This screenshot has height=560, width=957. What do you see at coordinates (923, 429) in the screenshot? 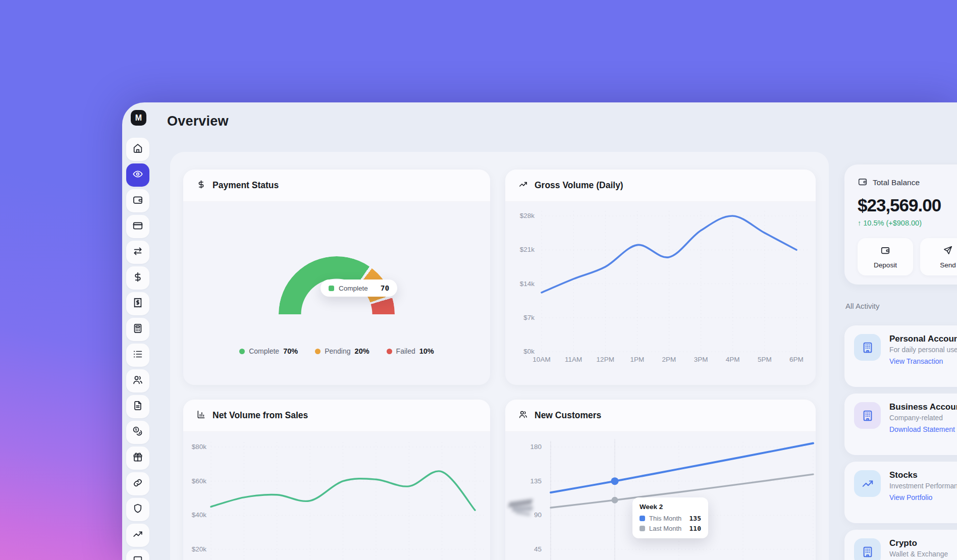
I see `activity-link: Download Statement` at bounding box center [923, 429].